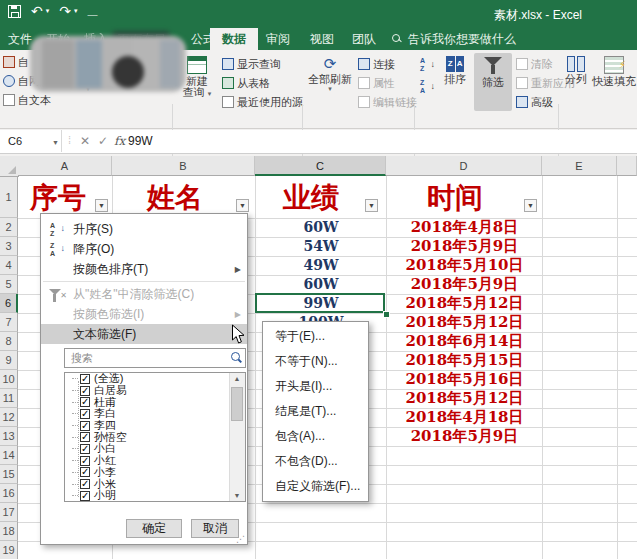 This screenshot has width=637, height=559. What do you see at coordinates (464, 322) in the screenshot?
I see `cell-D7: 2018年5月12日` at bounding box center [464, 322].